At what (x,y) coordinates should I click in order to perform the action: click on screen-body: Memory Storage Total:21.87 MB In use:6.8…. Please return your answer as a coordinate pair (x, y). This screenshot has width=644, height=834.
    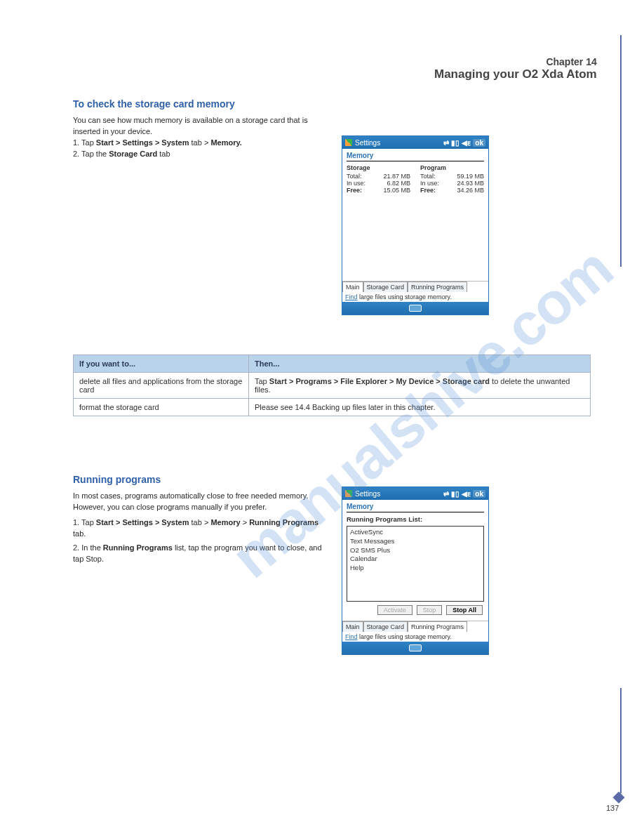
    Looking at the image, I should click on (415, 215).